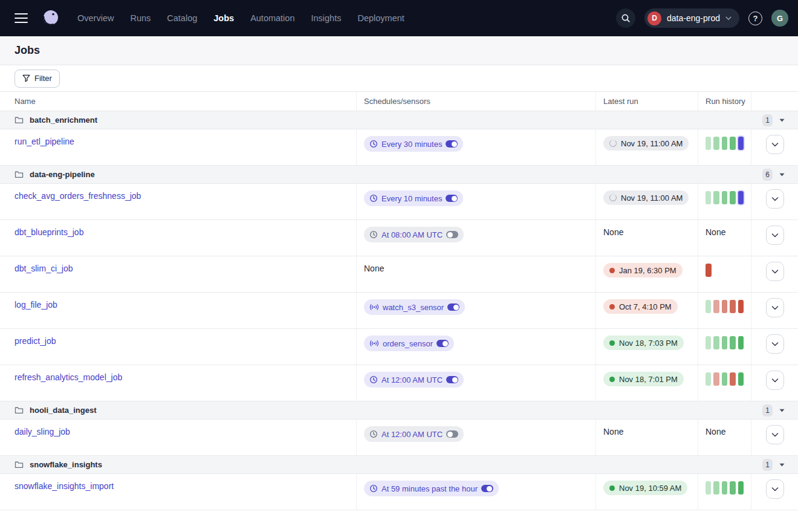 The width and height of the screenshot is (798, 532). Describe the element at coordinates (641, 307) in the screenshot. I see `latest-run-pill: Oct 7, 4:10 PM` at that location.